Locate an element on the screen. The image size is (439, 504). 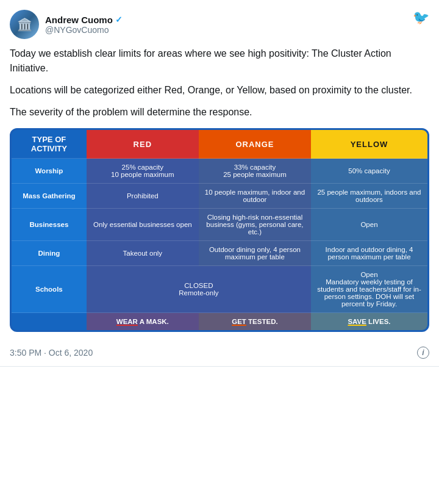
tweet-header: 🏛️ Andrew Cuomo ✓ @NYGovCuomo 🐦 is located at coordinates (220, 24).